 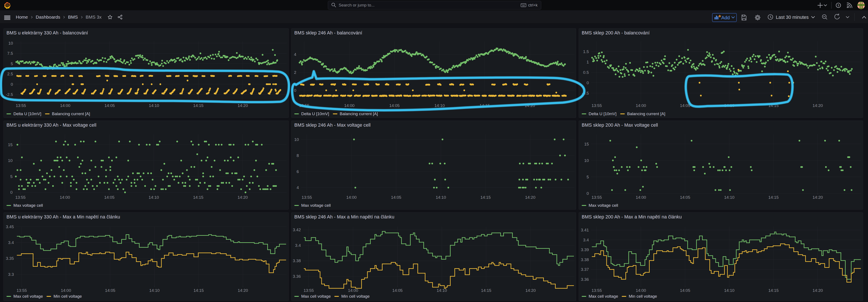 I want to click on svg-text: 3.37, so click(x=585, y=270).